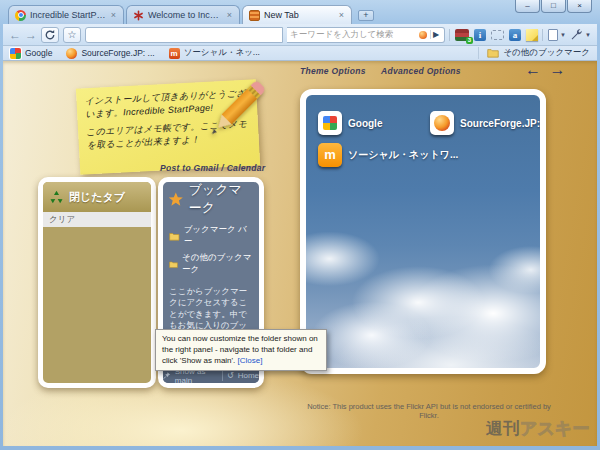 The width and height of the screenshot is (600, 450). What do you see at coordinates (553, 35) in the screenshot?
I see `page-icon` at bounding box center [553, 35].